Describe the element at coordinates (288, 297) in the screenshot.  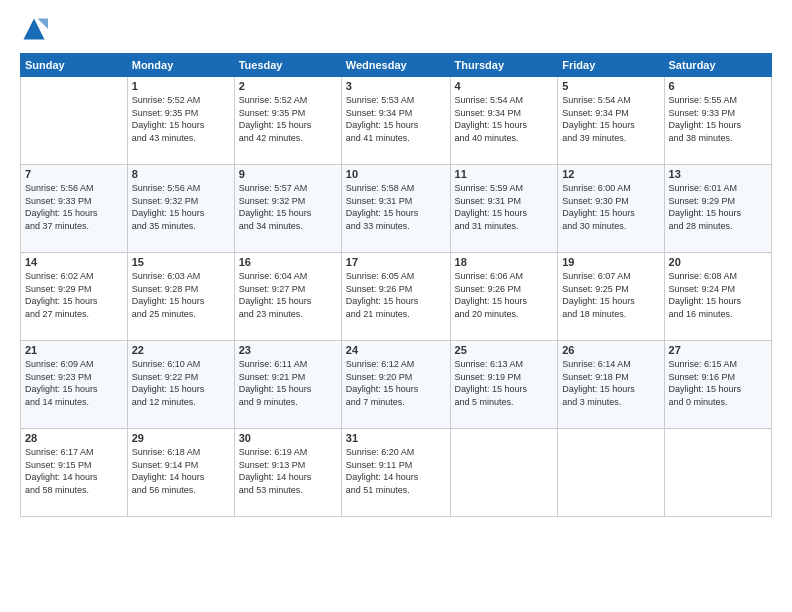
I see `calendar-cell: 16Sunrise: 6:04 AM Sunset: 9:27 PM Dayli…` at that location.